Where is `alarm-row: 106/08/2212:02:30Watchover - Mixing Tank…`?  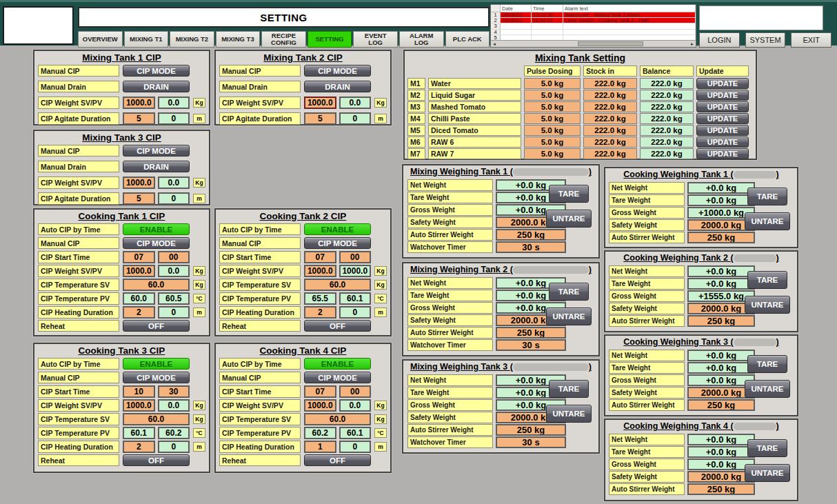
alarm-row: 106/08/2212:02:30Watchover - Mixing Tank… is located at coordinates (593, 15).